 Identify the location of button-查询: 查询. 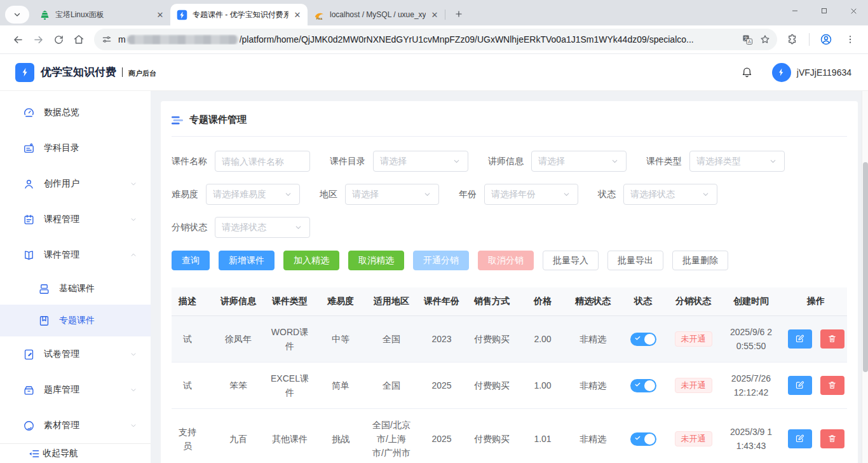
(191, 261).